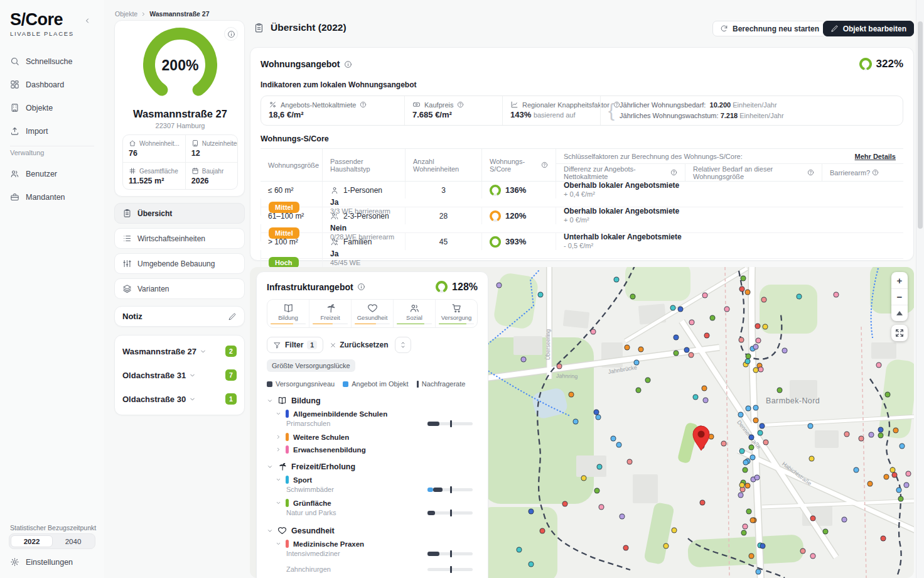  I want to click on year-option-2040: 2040, so click(73, 542).